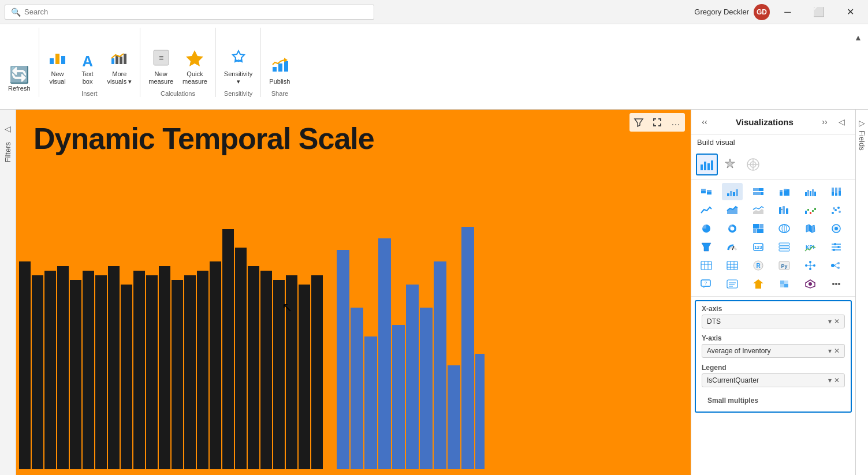  I want to click on new-measure-button: ≡ Newmeasure, so click(161, 65).